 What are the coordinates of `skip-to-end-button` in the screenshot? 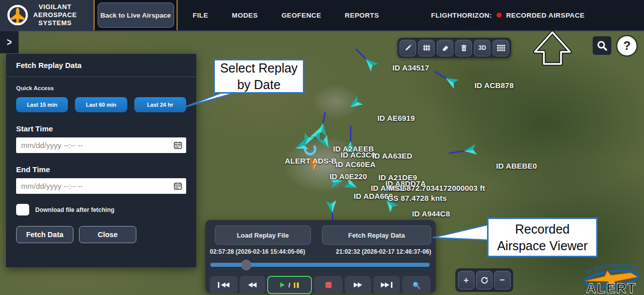 It's located at (386, 285).